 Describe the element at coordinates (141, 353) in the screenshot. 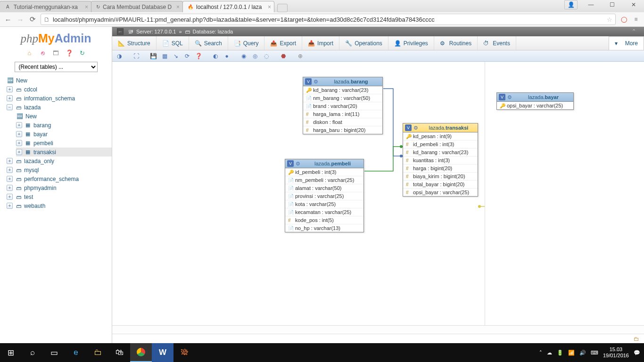

I see `chrome-taskbar-icon` at that location.